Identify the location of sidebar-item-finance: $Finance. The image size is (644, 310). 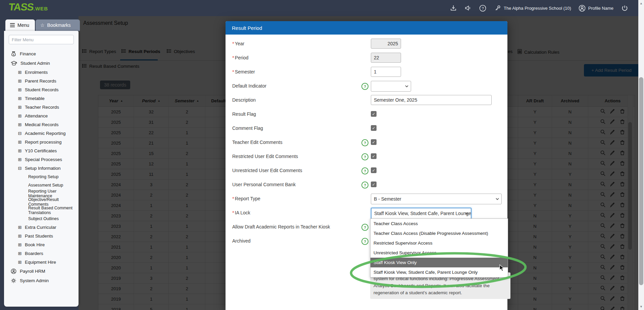
(41, 54).